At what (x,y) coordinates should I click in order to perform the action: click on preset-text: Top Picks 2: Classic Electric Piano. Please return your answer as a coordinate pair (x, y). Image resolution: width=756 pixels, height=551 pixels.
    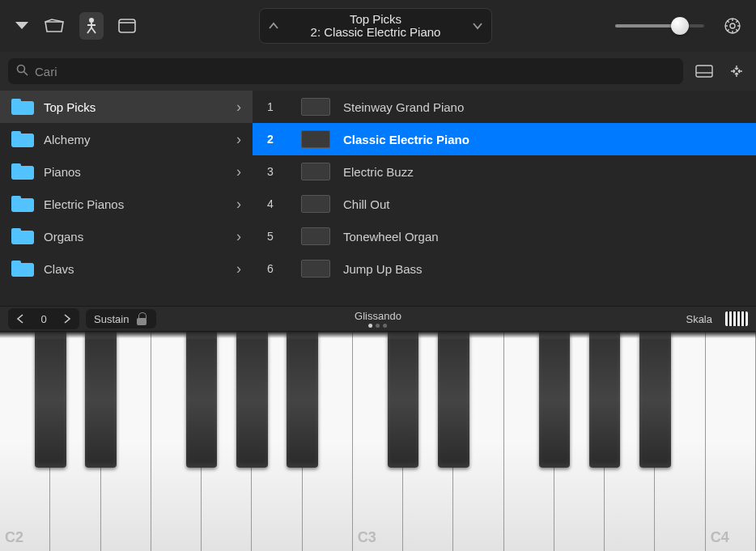
    Looking at the image, I should click on (376, 26).